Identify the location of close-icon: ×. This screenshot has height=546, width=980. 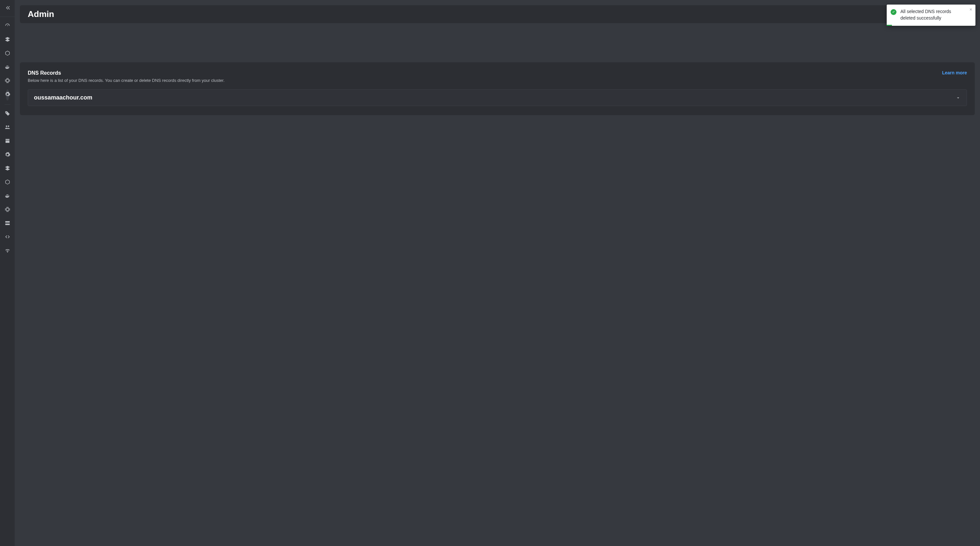
(971, 10).